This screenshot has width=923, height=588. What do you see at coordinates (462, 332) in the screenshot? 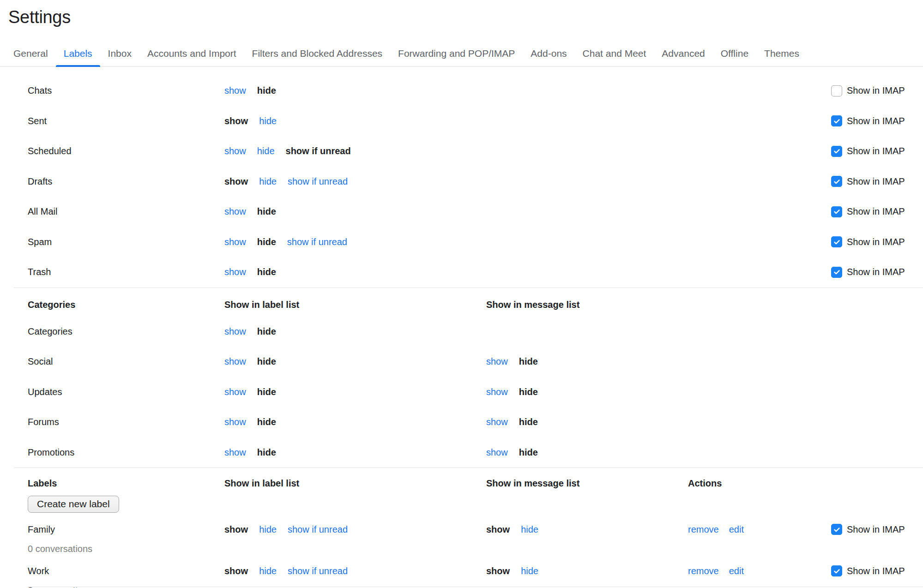
I see `table-row-categories: Categories show hide` at bounding box center [462, 332].